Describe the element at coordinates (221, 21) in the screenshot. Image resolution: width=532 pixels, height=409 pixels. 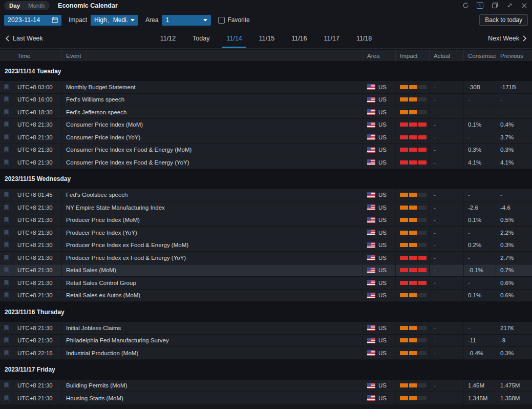
I see `favorite-checkbox` at that location.